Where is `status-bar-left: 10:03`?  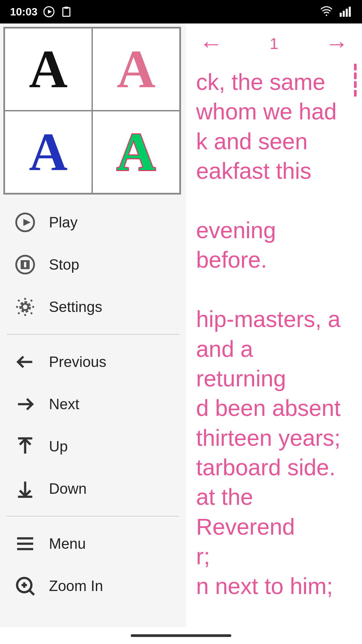 status-bar-left: 10:03 is located at coordinates (41, 12).